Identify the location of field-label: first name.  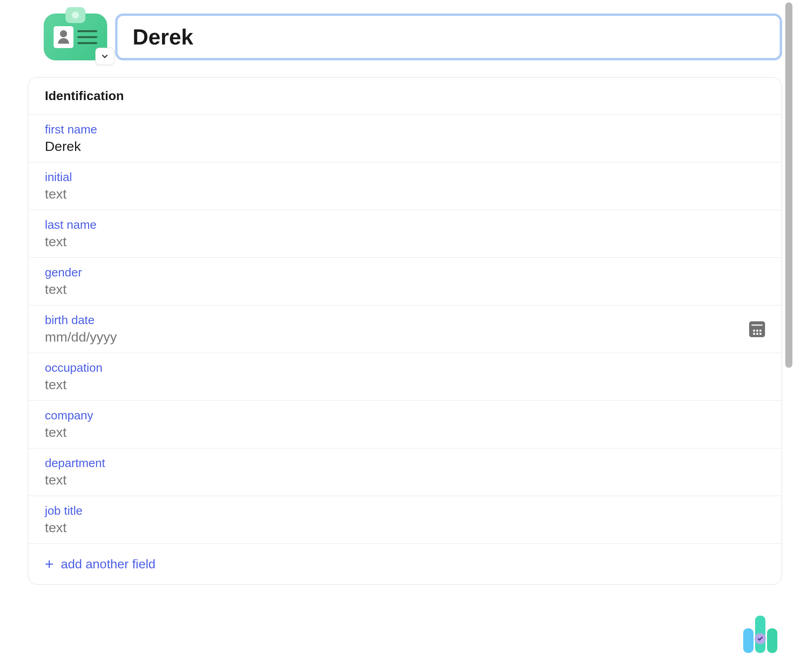
(405, 129).